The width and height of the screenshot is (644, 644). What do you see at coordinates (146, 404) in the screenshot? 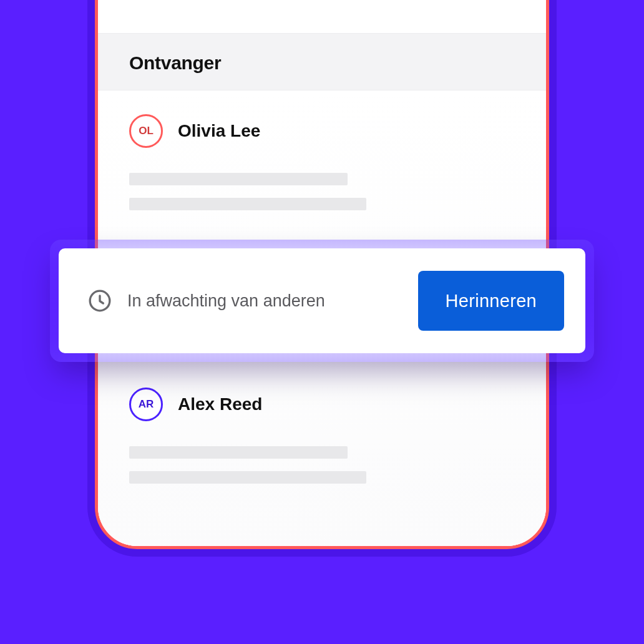
I see `avatar-initials: AR` at bounding box center [146, 404].